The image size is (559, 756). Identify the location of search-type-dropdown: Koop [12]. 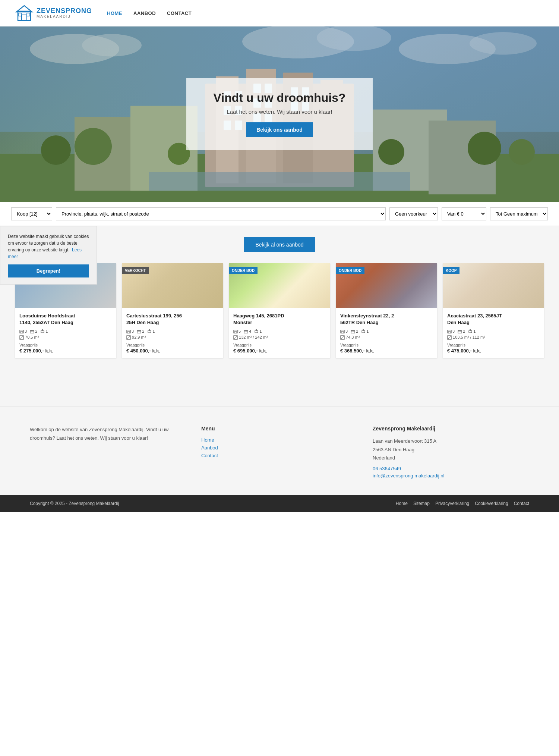
(32, 214).